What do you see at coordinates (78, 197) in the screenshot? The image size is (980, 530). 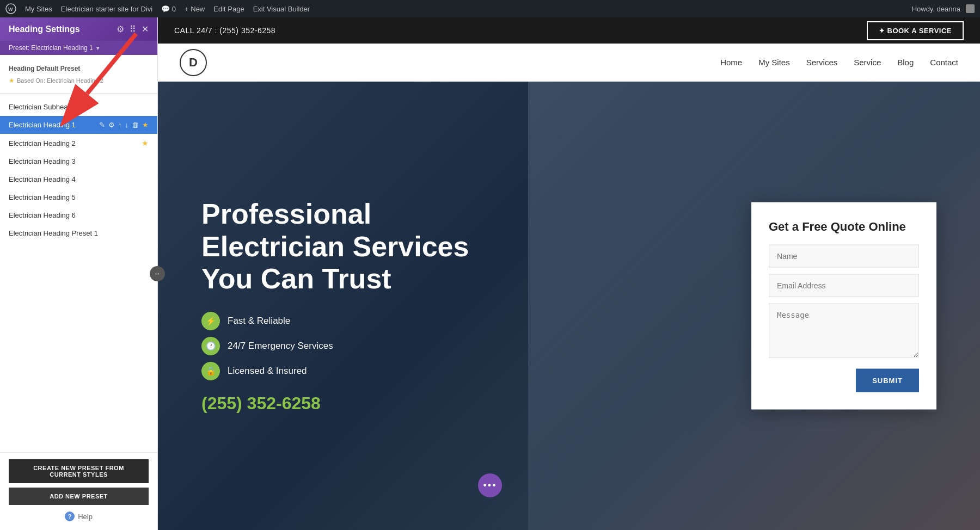 I see `preset-item-heading5: Electrician Heading 5` at bounding box center [78, 197].